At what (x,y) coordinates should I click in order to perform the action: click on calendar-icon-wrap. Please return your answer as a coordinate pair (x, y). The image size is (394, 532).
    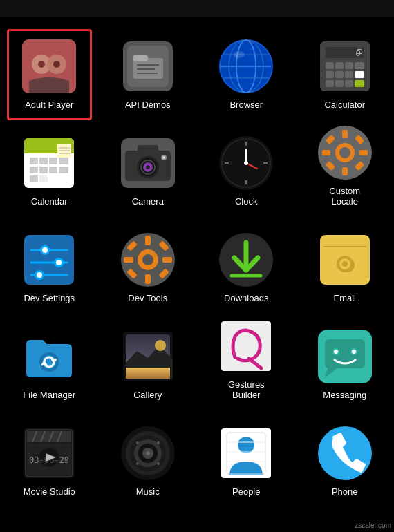
    Looking at the image, I should click on (49, 163).